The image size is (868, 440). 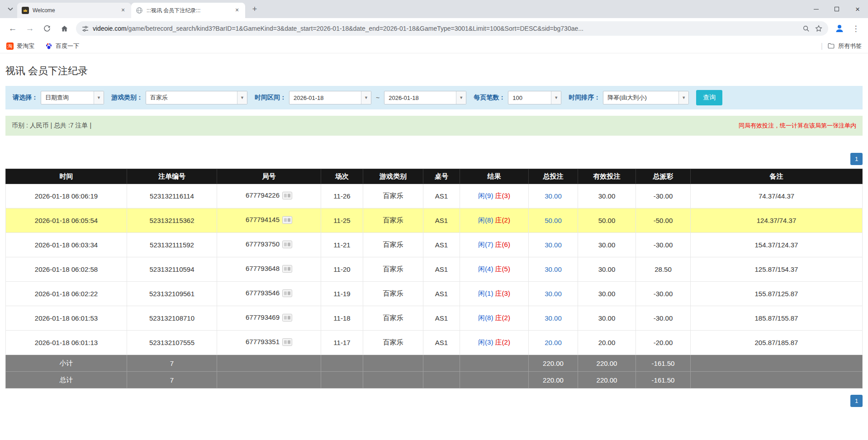 I want to click on result-player: 闲(8), so click(x=486, y=220).